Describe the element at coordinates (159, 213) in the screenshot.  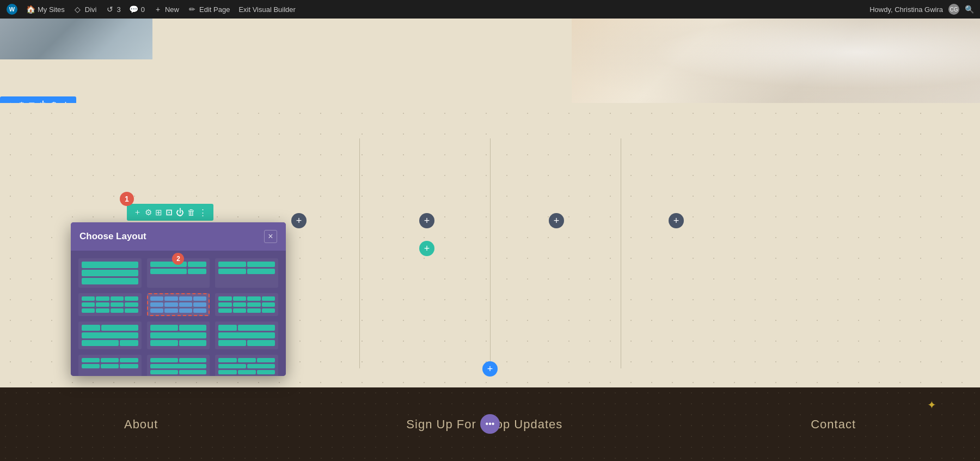
I see `copy-icon-mid: ⊞` at that location.